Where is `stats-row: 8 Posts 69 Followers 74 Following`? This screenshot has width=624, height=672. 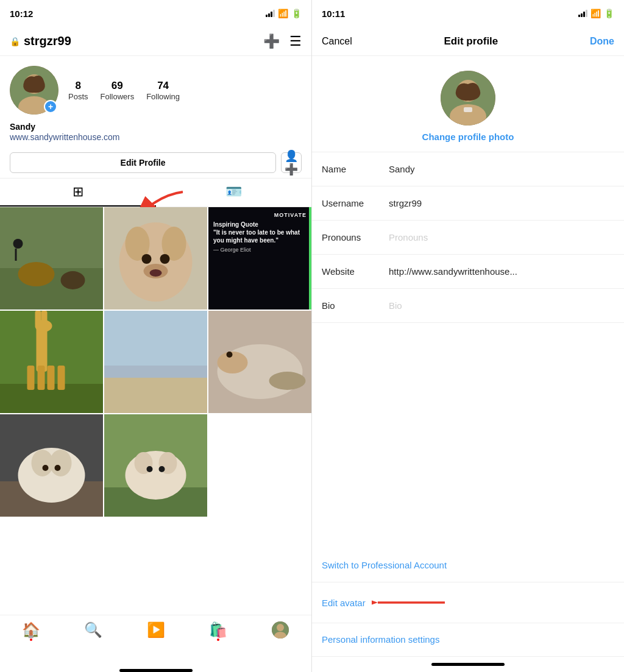 stats-row: 8 Posts 69 Followers 74 Following is located at coordinates (124, 90).